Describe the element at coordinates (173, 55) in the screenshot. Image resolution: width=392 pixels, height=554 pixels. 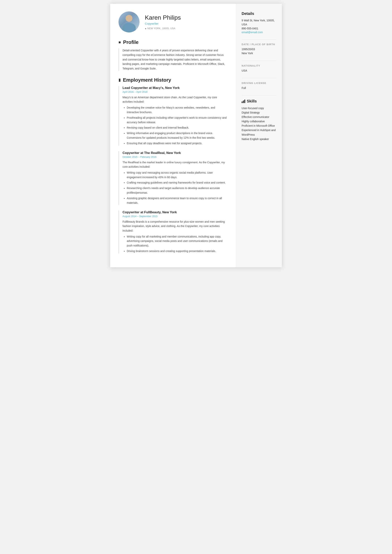
I see `profile-section: ■ Profile Detail-oriented Copywriter wit…` at that location.